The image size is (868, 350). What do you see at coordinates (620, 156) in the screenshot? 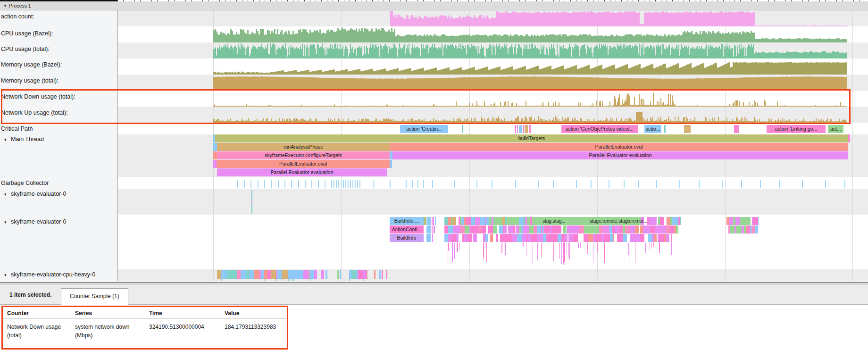
I see `main-thread-slice: Parallel Evaluator evaluation` at bounding box center [620, 156].